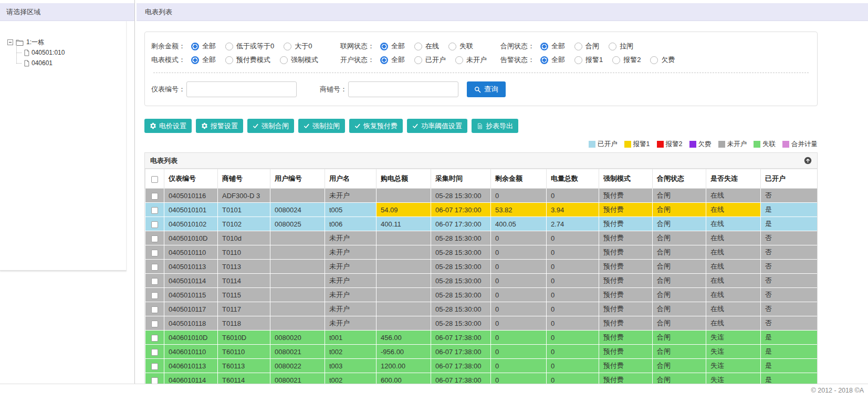 The image size is (868, 412). Describe the element at coordinates (471, 60) in the screenshot. I see `radio-option: 未开户` at that location.